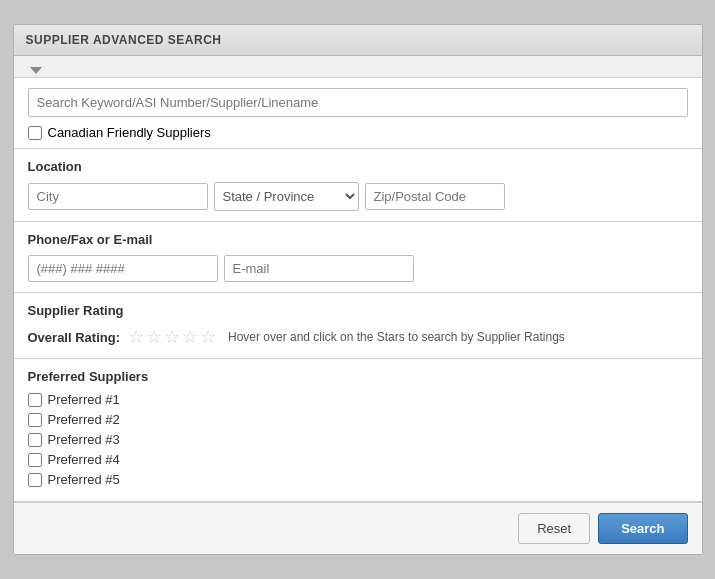  I want to click on list-item: Preferred #5, so click(358, 480).